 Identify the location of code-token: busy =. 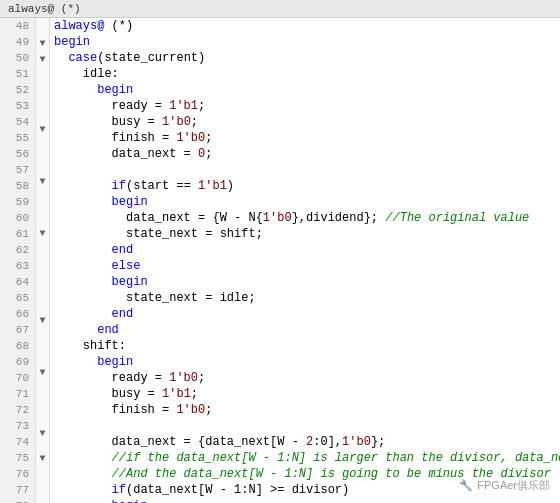
(108, 394).